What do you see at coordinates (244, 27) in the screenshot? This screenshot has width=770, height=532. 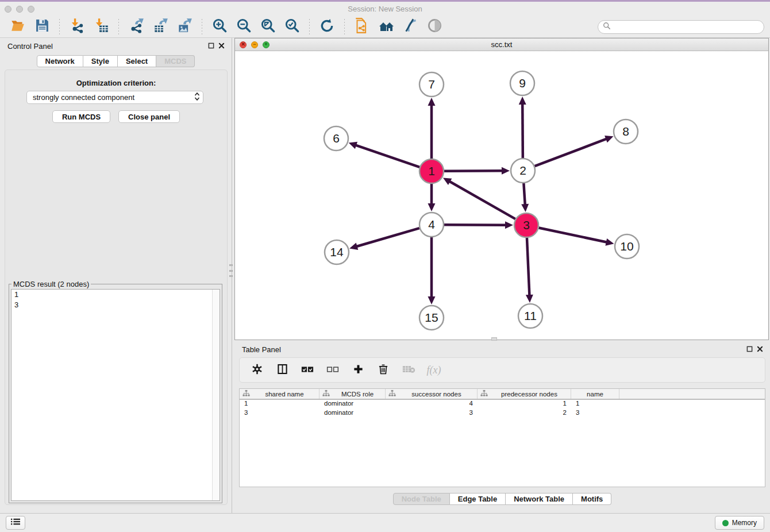 I see `zoom-out-button` at bounding box center [244, 27].